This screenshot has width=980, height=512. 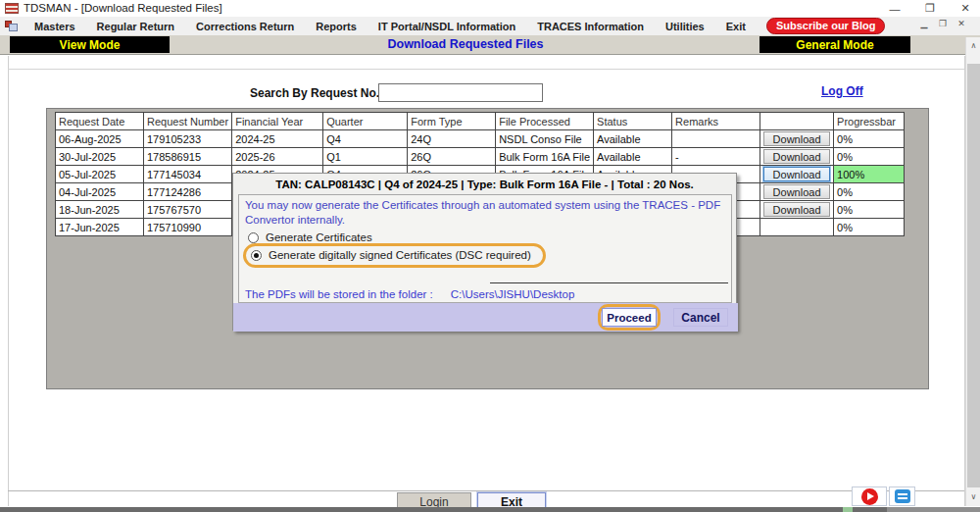 What do you see at coordinates (484, 184) in the screenshot?
I see `dialog-title: TAN: CALP08143C | Q4 of 2024-25 | Type: …` at bounding box center [484, 184].